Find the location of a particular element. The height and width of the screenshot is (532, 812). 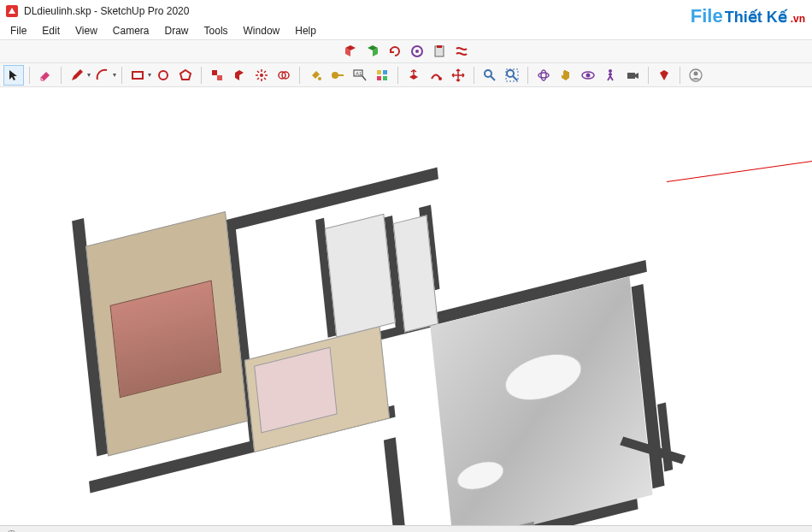

toolbar-main: ▾ ▾ ▾ A1 is located at coordinates (406, 75).